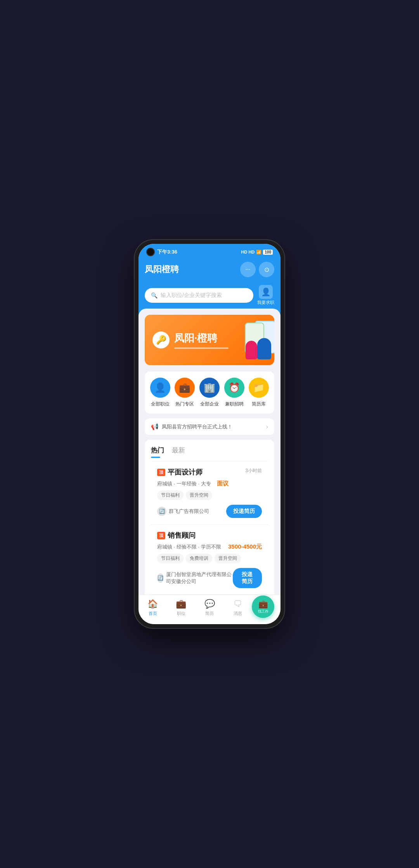 The image size is (419, 868). Describe the element at coordinates (153, 613) in the screenshot. I see `home-label: 首页` at that location.